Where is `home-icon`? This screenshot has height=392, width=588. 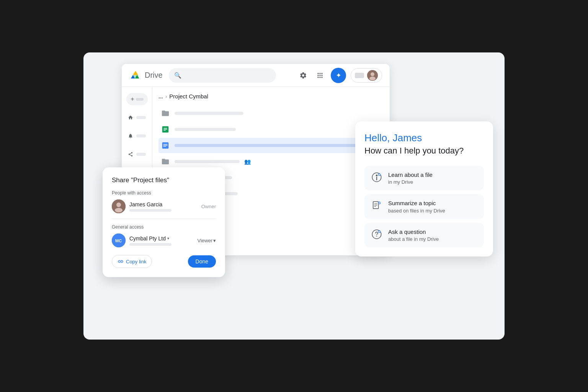 home-icon is located at coordinates (131, 118).